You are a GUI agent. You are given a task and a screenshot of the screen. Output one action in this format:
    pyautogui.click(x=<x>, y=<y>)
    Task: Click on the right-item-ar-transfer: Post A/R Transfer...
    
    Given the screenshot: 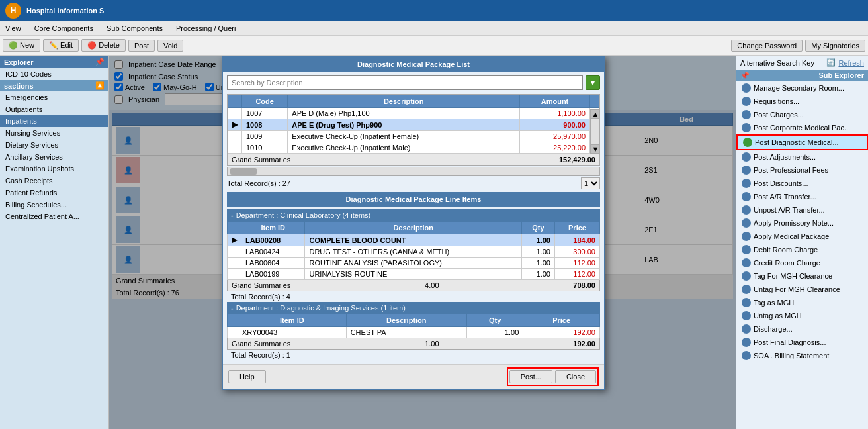 What is the action you would take?
    pyautogui.click(x=802, y=197)
    